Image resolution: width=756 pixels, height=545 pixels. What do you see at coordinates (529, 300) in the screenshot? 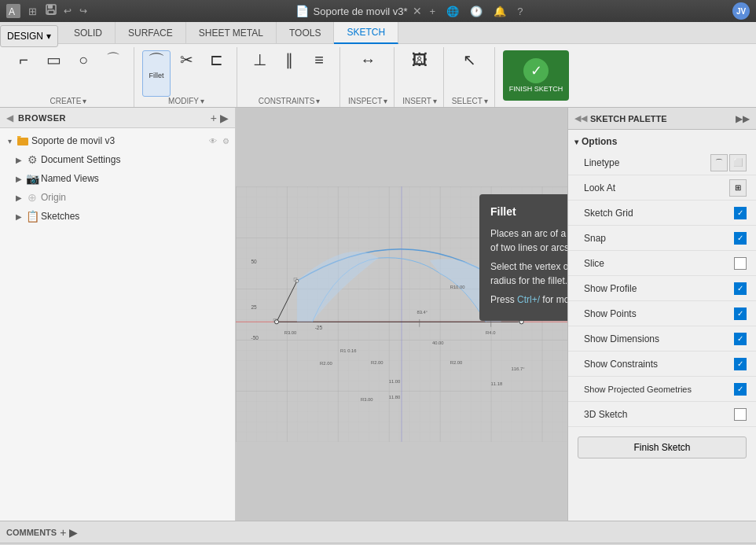
I see `tooltip-desc3: Press Ctrl+/ for more help.` at bounding box center [529, 300].